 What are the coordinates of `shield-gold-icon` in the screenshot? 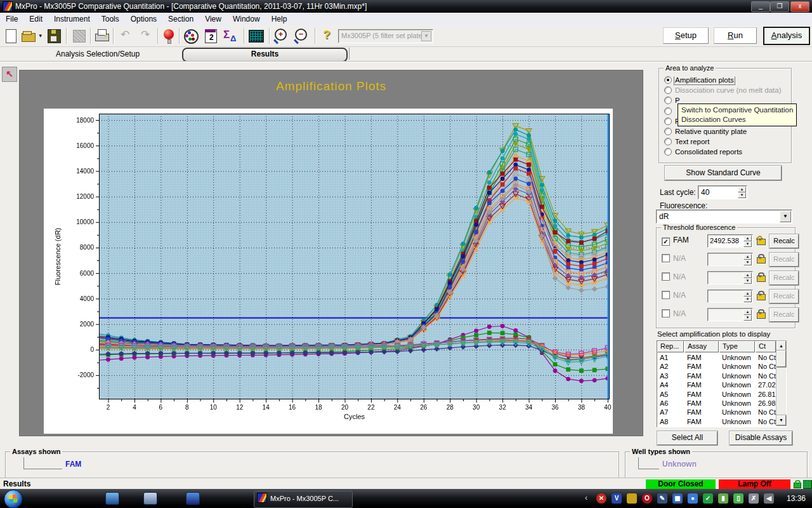 It's located at (632, 498).